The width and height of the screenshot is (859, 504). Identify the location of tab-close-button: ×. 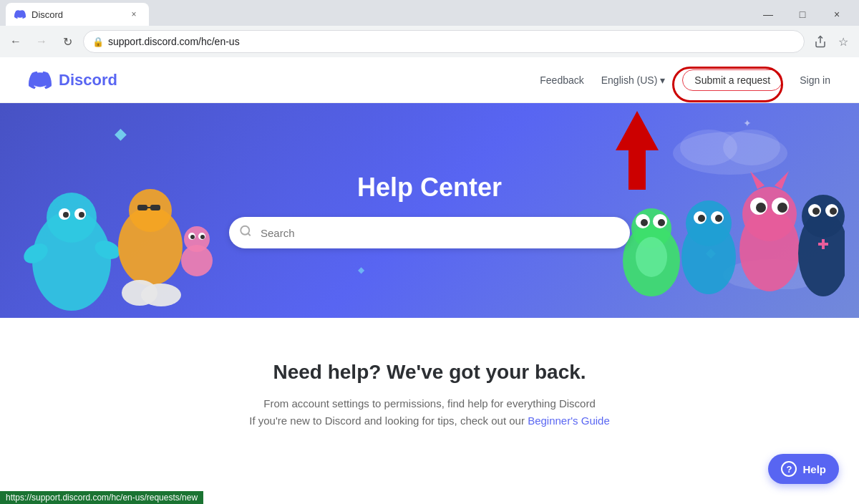
(134, 14).